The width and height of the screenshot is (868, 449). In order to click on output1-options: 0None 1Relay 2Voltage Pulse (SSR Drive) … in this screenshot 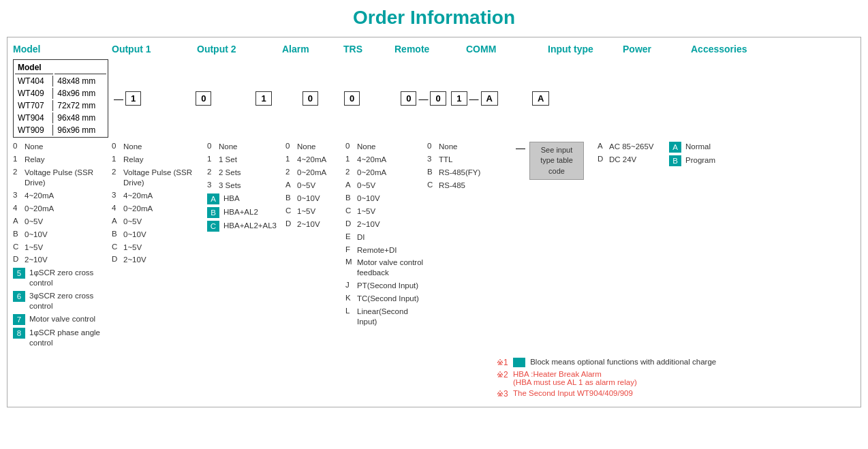, I will do `click(63, 247)`.